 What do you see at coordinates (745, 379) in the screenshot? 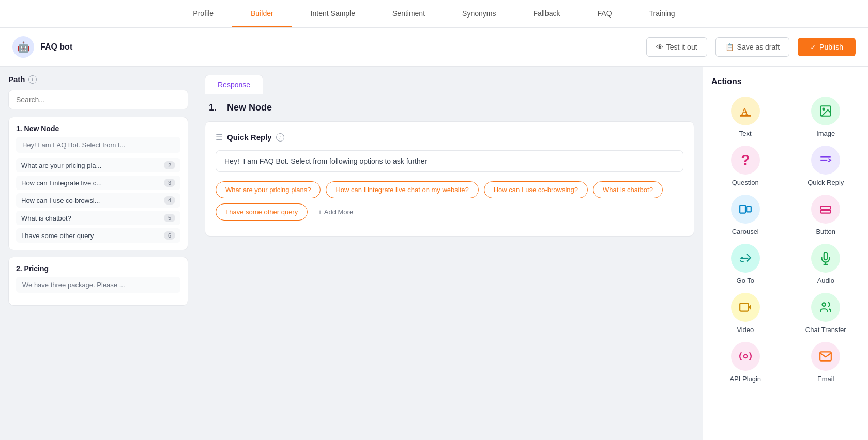
I see `action-api-plugin-label: API Plugin` at bounding box center [745, 379].